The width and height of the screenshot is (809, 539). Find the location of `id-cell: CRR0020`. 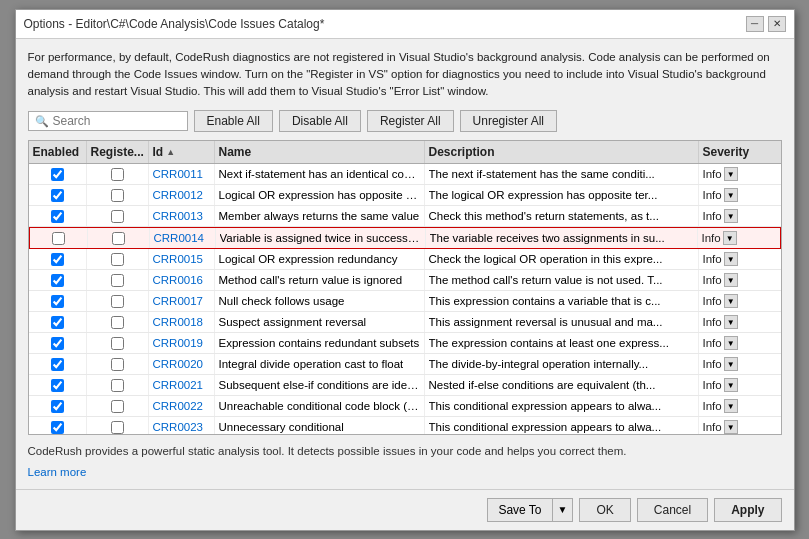

id-cell: CRR0020 is located at coordinates (182, 364).